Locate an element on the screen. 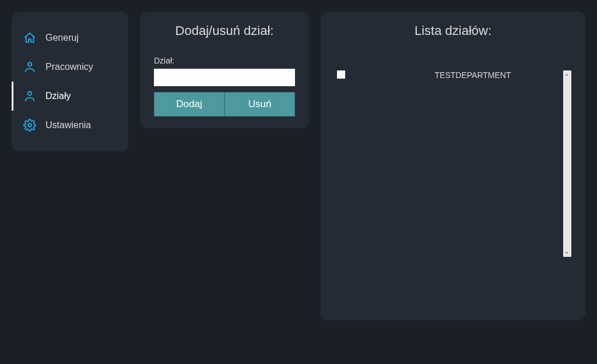 This screenshot has height=364, width=597. sidebar-item-label: Generuj is located at coordinates (62, 38).